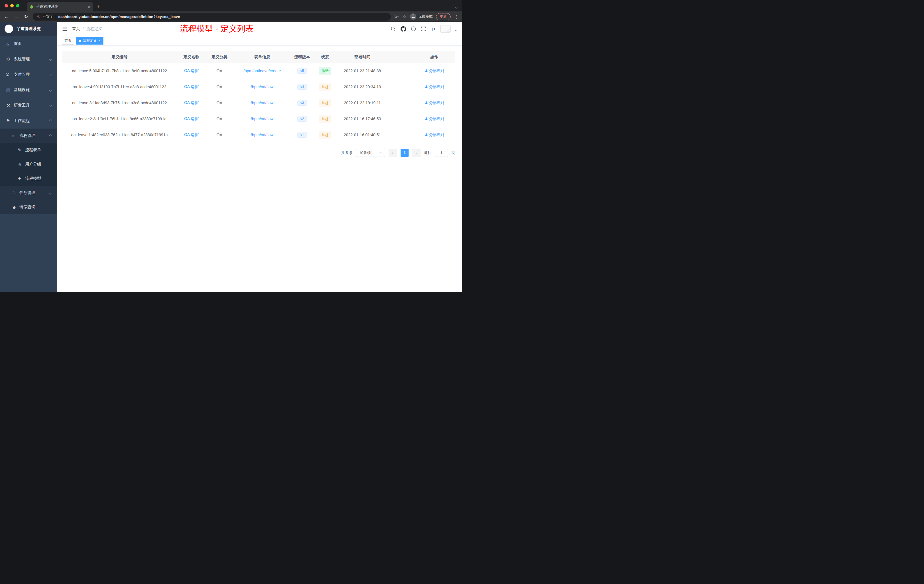  What do you see at coordinates (21, 164) in the screenshot?
I see `users-icon: ☺` at bounding box center [21, 164].